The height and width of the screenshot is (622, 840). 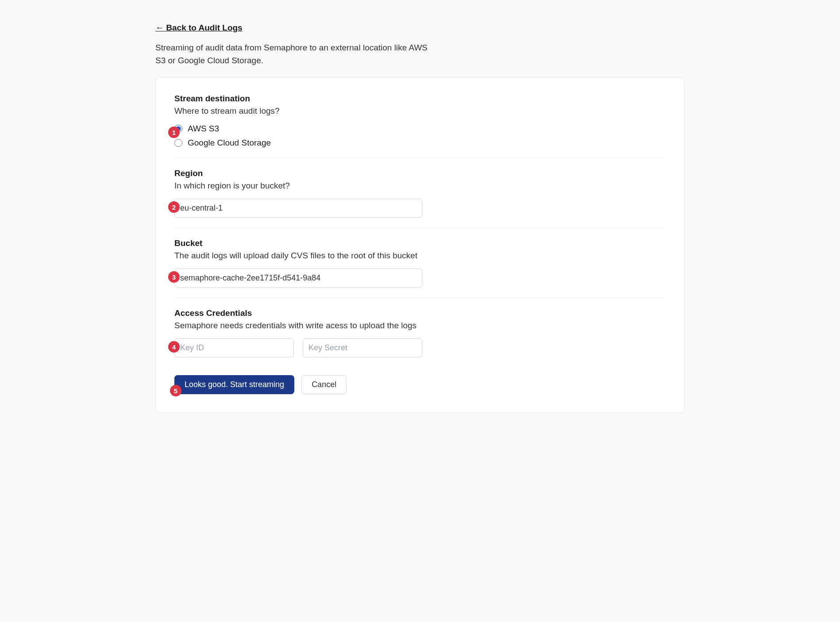 I want to click on step-badge-1: 1, so click(x=174, y=132).